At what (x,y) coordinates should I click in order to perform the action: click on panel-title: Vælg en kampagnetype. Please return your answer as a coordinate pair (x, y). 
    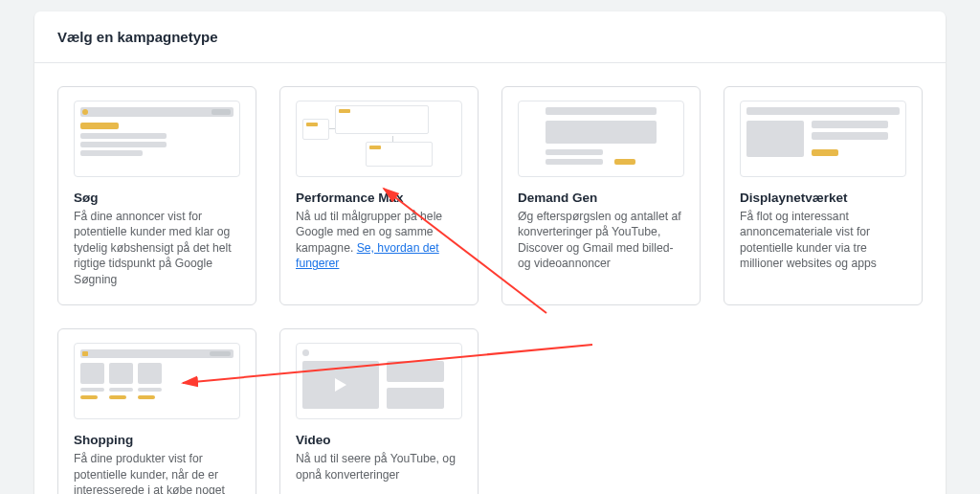
    Looking at the image, I should click on (490, 36).